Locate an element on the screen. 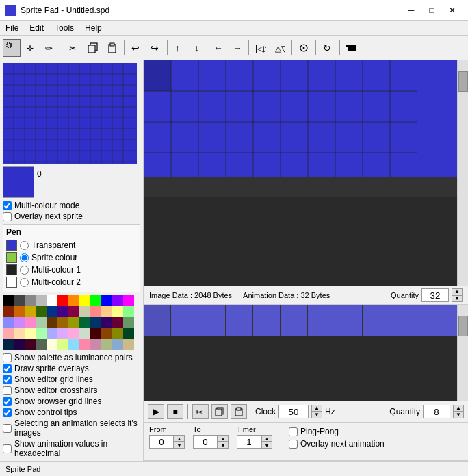 This screenshot has width=468, height=476. close-button: ✕ is located at coordinates (452, 10).